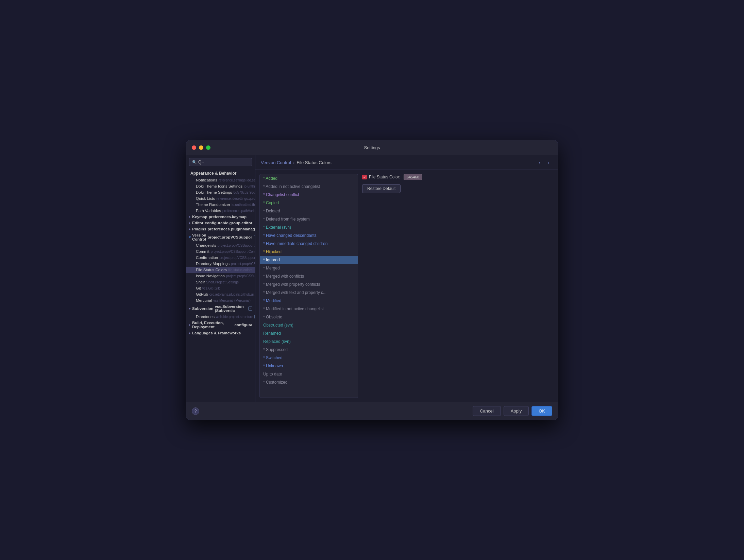 The image size is (744, 560). What do you see at coordinates (309, 374) in the screenshot?
I see `file-list-item: Up to date` at bounding box center [309, 374].